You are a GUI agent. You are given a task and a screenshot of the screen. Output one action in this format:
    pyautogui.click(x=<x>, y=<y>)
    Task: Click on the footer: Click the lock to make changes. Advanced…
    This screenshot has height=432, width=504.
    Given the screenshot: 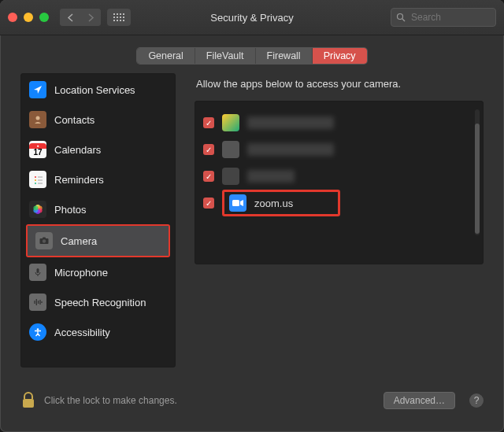 What is the action you would take?
    pyautogui.click(x=252, y=397)
    